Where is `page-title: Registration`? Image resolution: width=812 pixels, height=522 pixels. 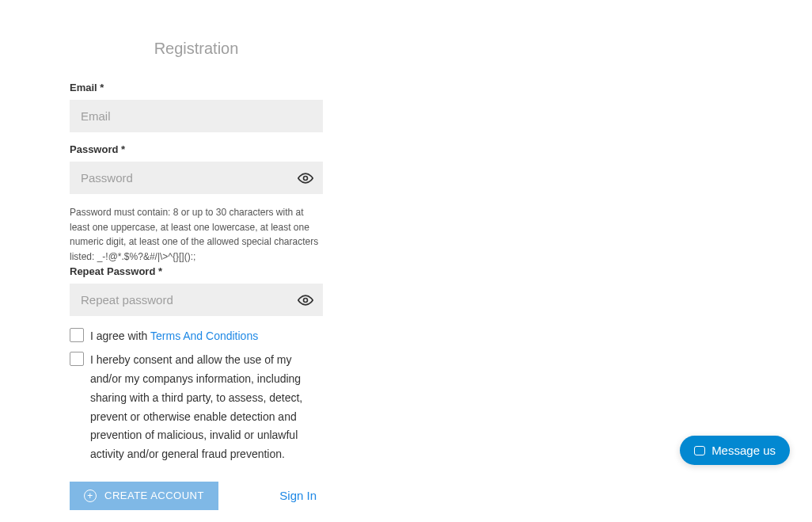
page-title: Registration is located at coordinates (196, 49).